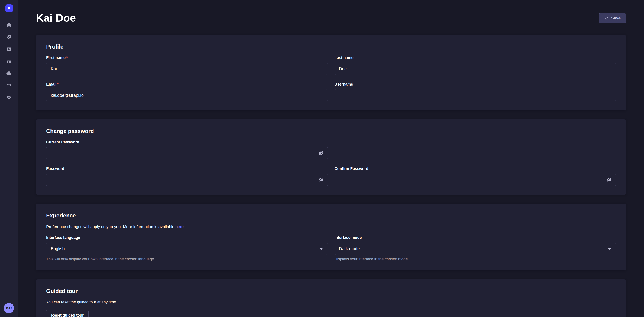  Describe the element at coordinates (187, 259) in the screenshot. I see `interface-language-hint: This will only display your own interfac…` at that location.